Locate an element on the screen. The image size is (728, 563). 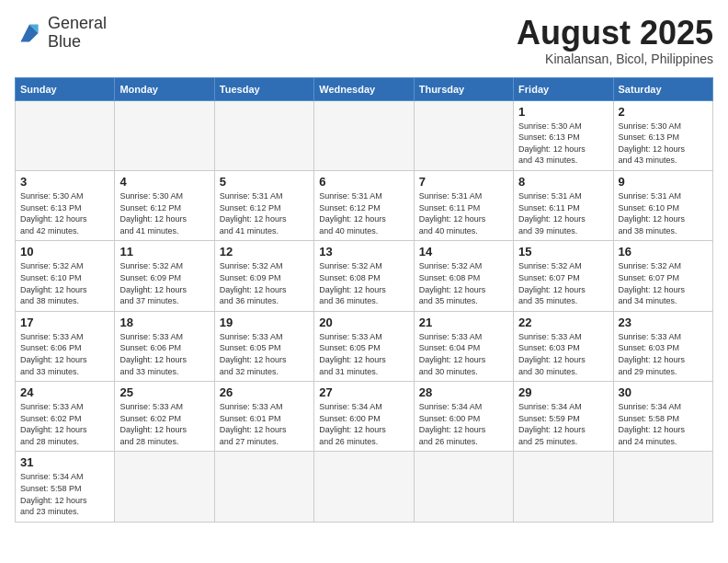
calendar-cell: 15Sunrise: 5:32 AM Sunset: 6:07 PM Dayli… is located at coordinates (563, 276).